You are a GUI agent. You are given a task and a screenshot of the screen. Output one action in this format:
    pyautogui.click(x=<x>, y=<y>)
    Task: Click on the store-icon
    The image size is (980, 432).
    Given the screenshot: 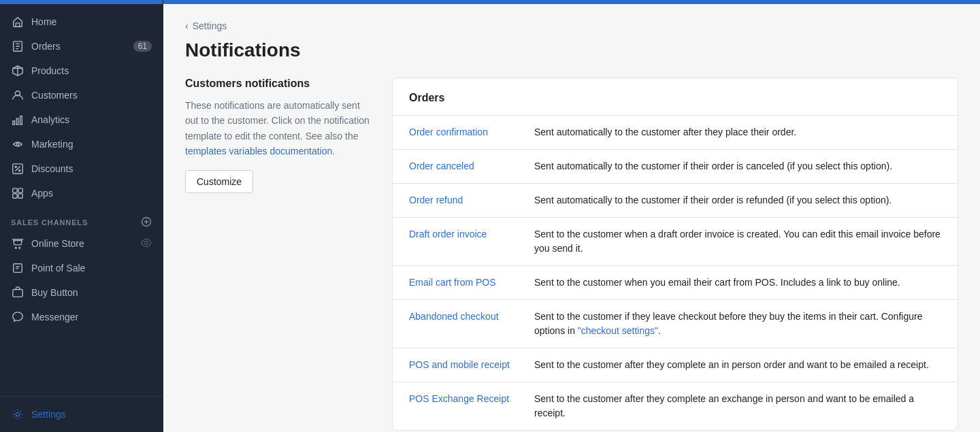 What is the action you would take?
    pyautogui.click(x=18, y=244)
    